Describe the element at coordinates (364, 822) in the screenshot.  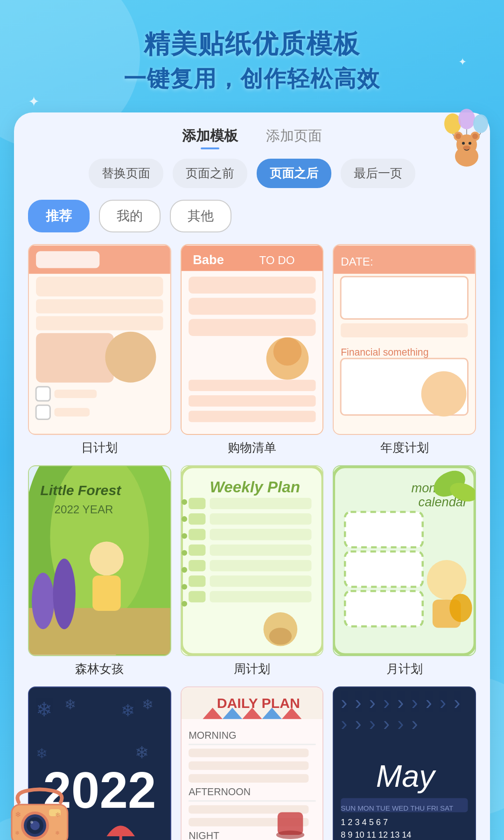
I see `svg-text: 1 2 3 4 5 6 7` at that location.